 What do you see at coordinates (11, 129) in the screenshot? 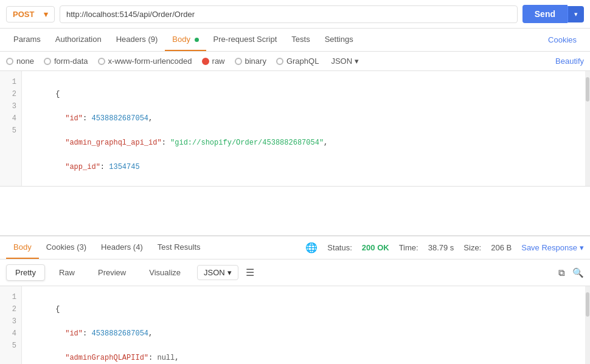
I see `request-line-numbers: 1 2 3 4 5` at bounding box center [11, 129].